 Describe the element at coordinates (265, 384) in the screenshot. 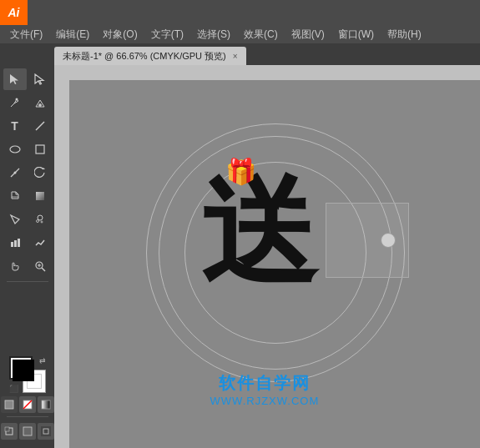

I see `watermark-line1: 软件自学网` at that location.